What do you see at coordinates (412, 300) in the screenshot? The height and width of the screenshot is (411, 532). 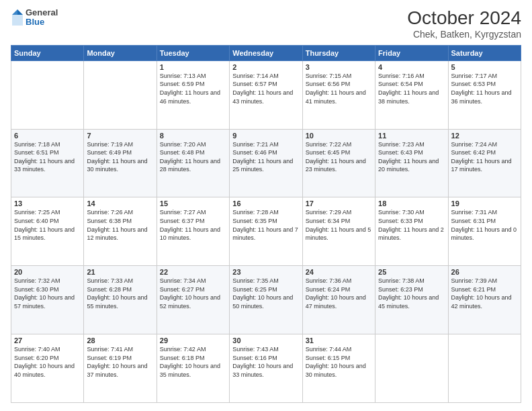 I see `day-cell: 25Sunrise: 7:38 AMSunset: 6:23 PMDayligh…` at bounding box center [412, 300].